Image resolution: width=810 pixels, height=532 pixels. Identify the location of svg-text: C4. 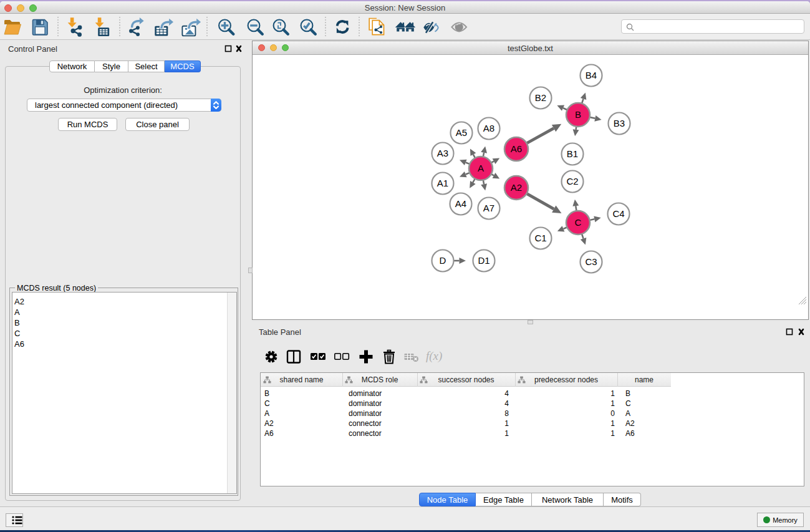
(619, 213).